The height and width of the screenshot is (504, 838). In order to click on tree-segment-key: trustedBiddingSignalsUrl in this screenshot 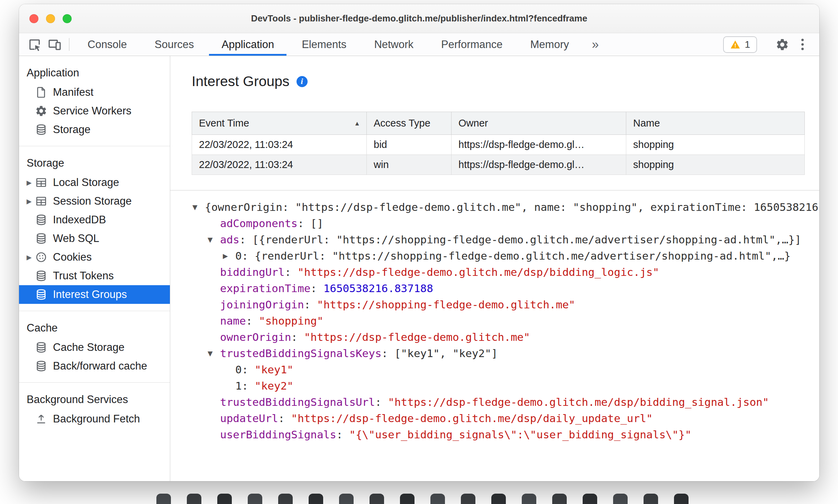, I will do `click(298, 402)`.